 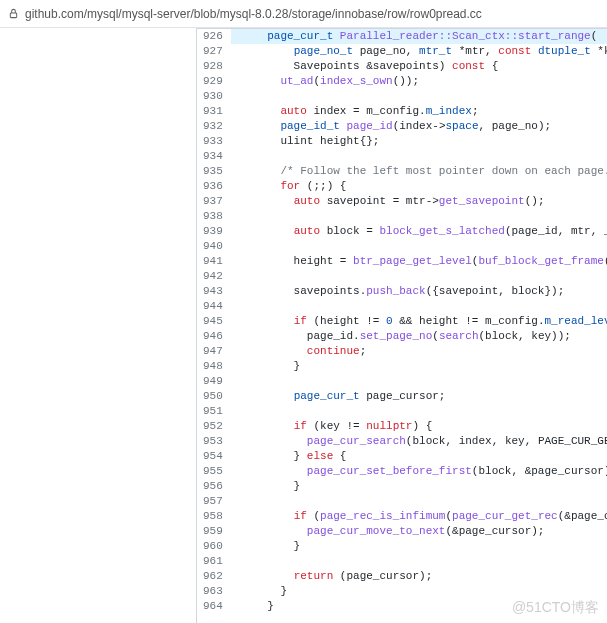 What do you see at coordinates (402, 52) in the screenshot?
I see `code-line: 927 page_no_t page_no, mtr_t *mtr, const…` at bounding box center [402, 52].